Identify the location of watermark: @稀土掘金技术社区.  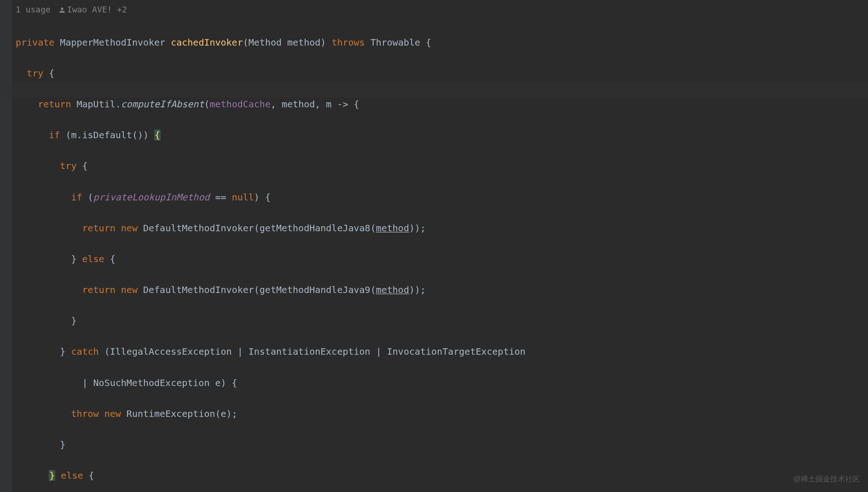
(827, 479).